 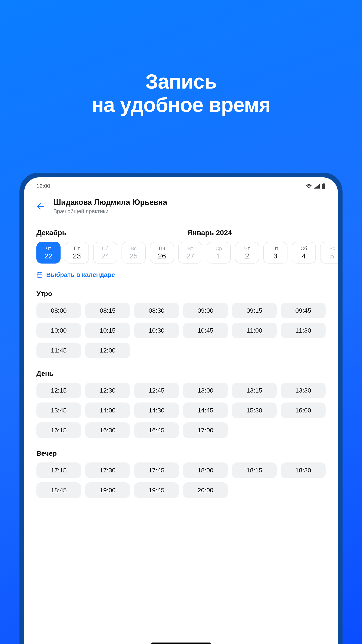 I want to click on time-slot: 11:00, so click(x=254, y=330).